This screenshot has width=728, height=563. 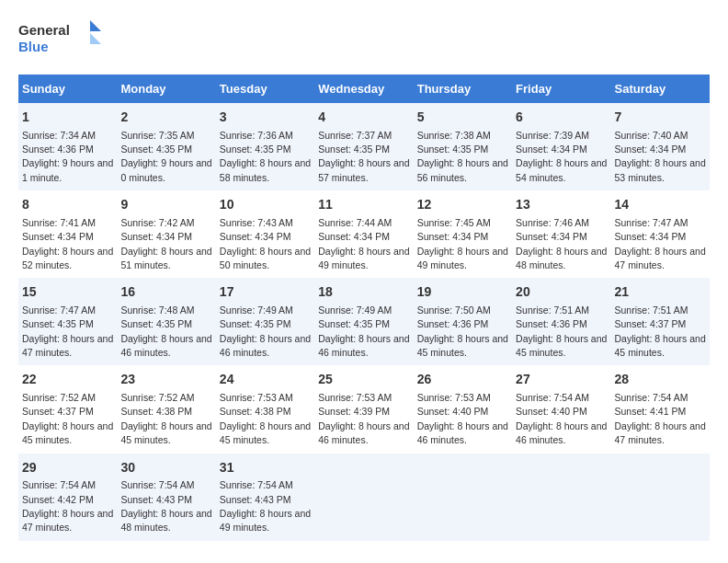 I want to click on day-cell-1: 1Sunrise: 7:34 AMSunset: 4:36 PMDaylight…, so click(x=68, y=147).